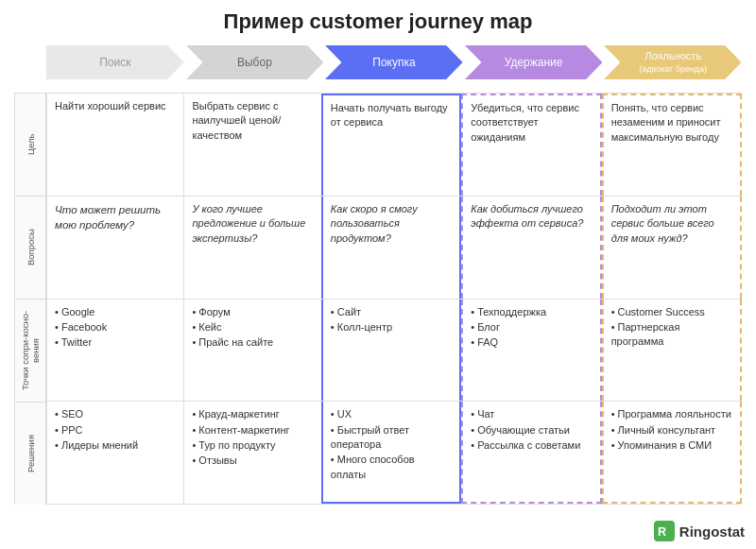 The height and width of the screenshot is (549, 756). What do you see at coordinates (391, 414) in the screenshot?
I see `list-item: UX` at bounding box center [391, 414].